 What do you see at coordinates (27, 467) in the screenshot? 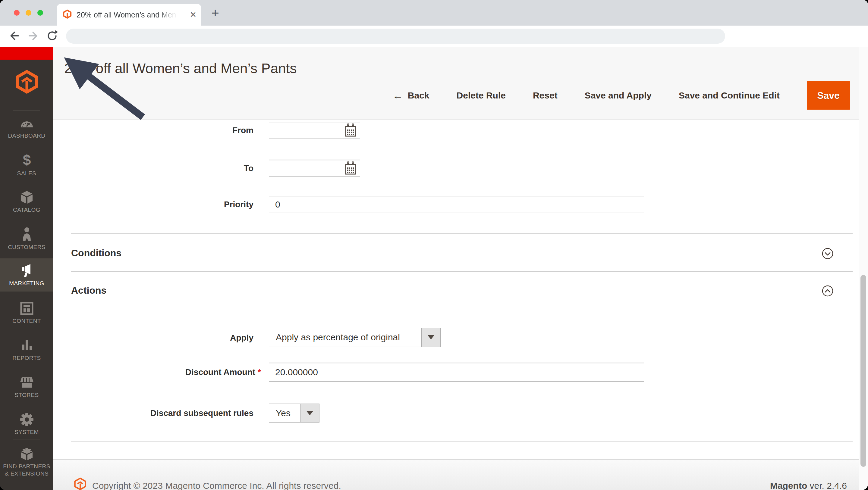
I see `sidebar-item-label-line1: FIND PARTNERS` at bounding box center [27, 467].